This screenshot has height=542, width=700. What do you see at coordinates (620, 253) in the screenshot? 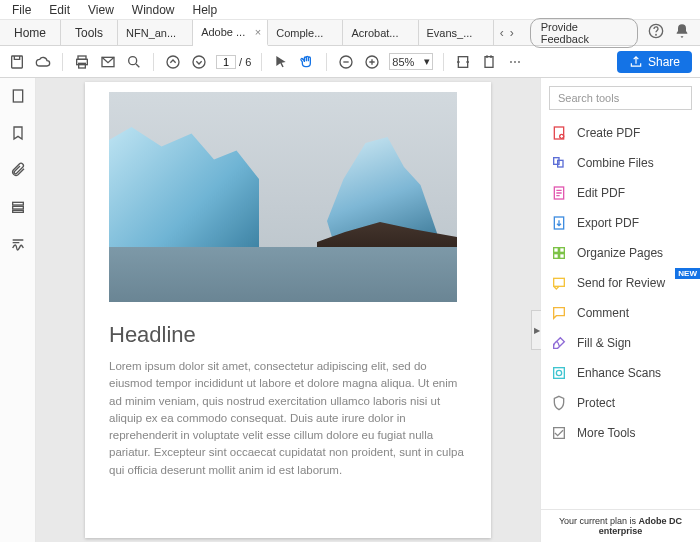
I see `tool-label: Organize Pages` at bounding box center [620, 253].